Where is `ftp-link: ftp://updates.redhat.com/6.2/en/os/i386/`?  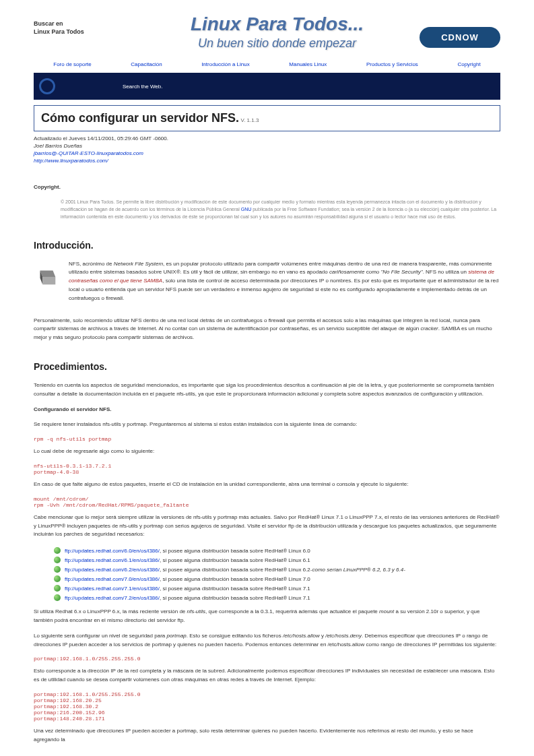 ftp-link: ftp://updates.redhat.com/6.2/en/os/i386/ is located at coordinates (112, 570).